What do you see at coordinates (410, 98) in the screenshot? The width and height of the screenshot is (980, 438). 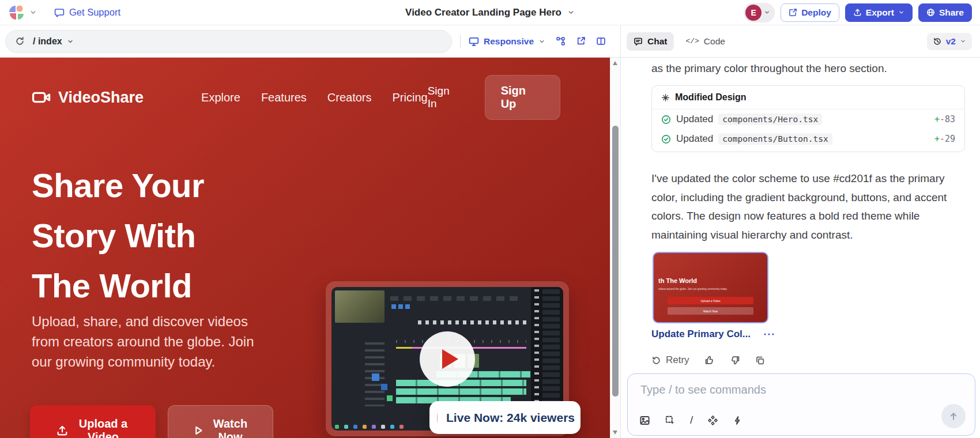 I see `nav-link-pricing: Pricing` at bounding box center [410, 98].